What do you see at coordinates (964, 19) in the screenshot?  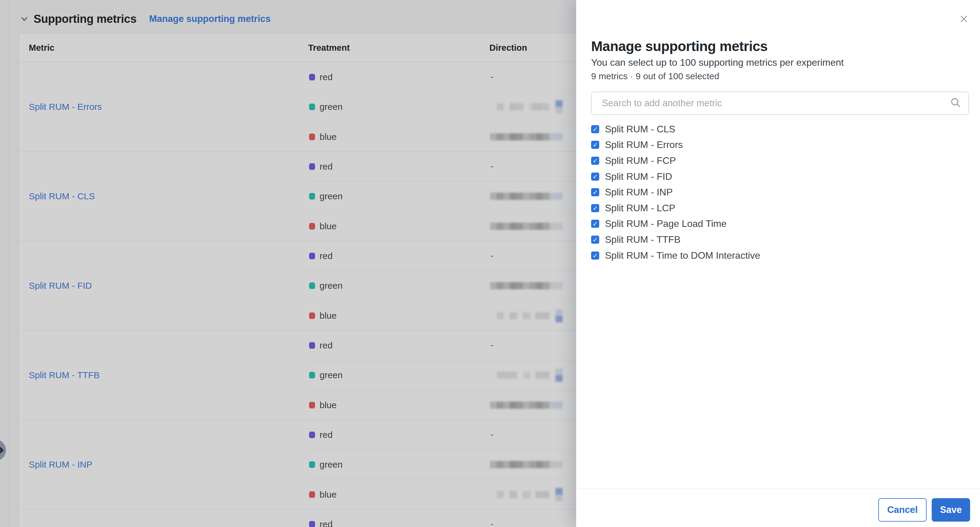 I see `close-button` at bounding box center [964, 19].